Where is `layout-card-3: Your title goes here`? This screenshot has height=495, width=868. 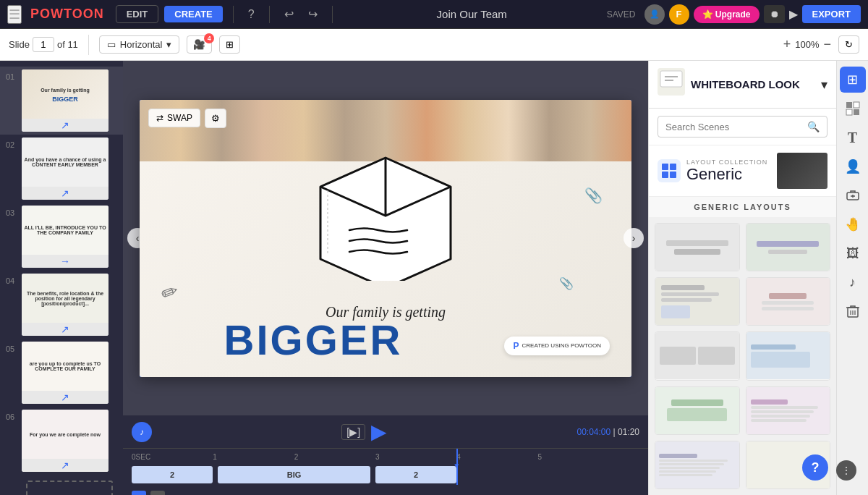 layout-card-3: Your title goes here is located at coordinates (697, 301).